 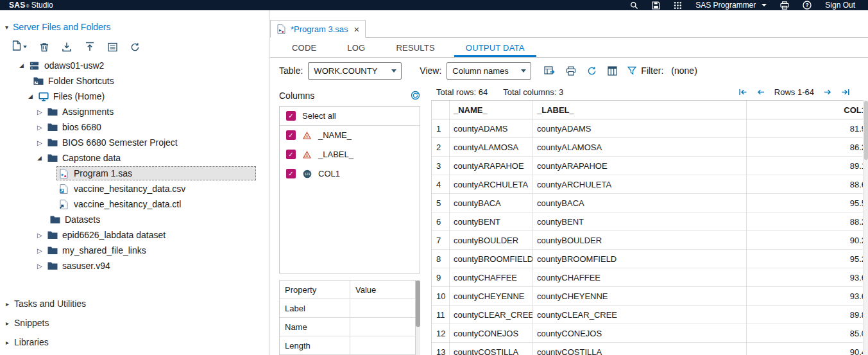 What do you see at coordinates (571, 71) in the screenshot?
I see `print-table-icon` at bounding box center [571, 71].